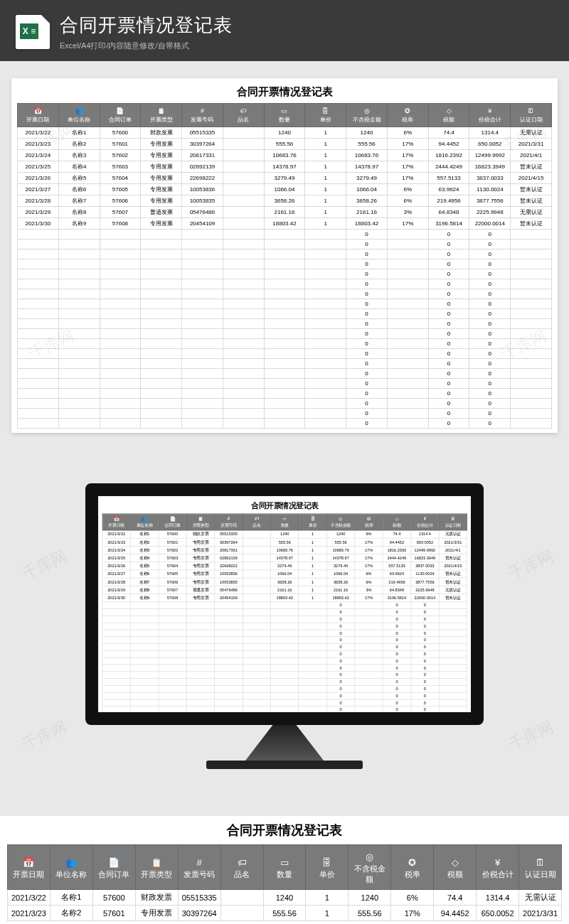 Image resolution: width=569 pixels, height=924 pixels. I want to click on table-cell: 名称8, so click(79, 213).